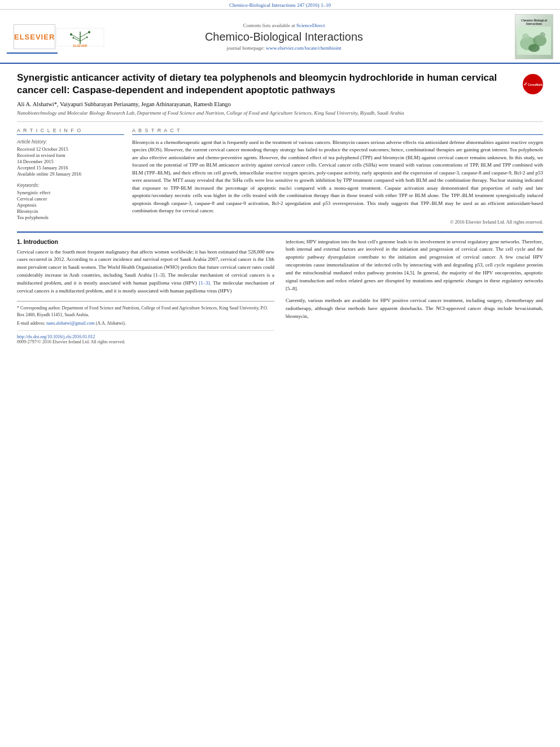 Image resolution: width=560 pixels, height=747 pixels. What do you see at coordinates (414, 266) in the screenshot?
I see `intro-paragraph-2: infection; HPV integration into the host…` at bounding box center [414, 266].